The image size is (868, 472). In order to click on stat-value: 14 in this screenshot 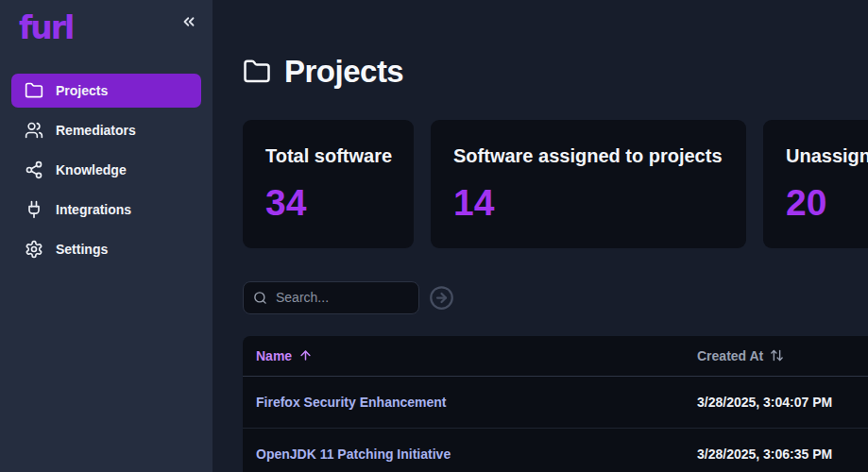, I will do `click(588, 203)`.